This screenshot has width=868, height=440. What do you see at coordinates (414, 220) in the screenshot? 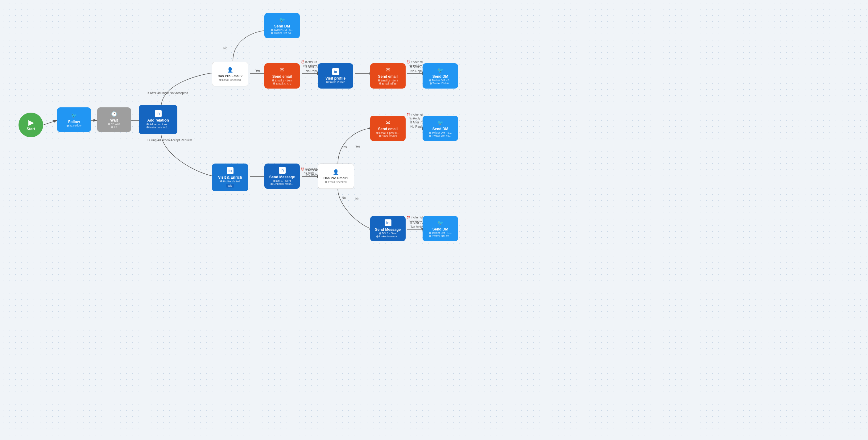
I see `edge-label-7d-bot: ⏰ If After 7dNo reply` at bounding box center [414, 220].